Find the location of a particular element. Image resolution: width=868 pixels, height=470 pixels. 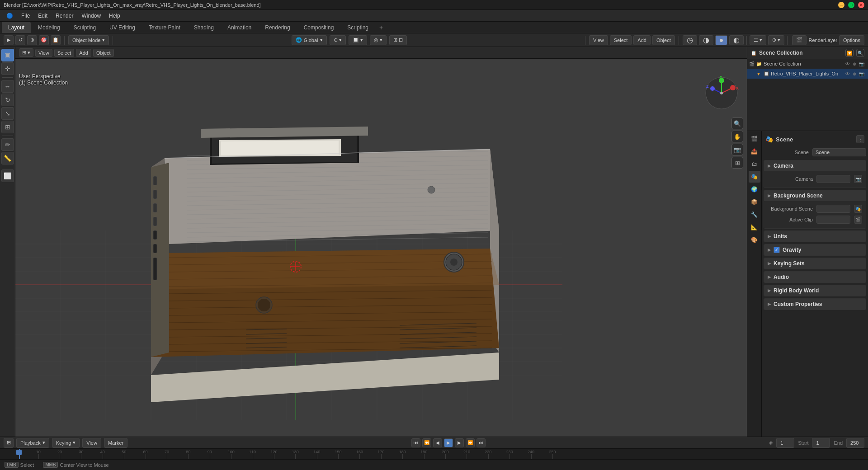

close-button: ✕ is located at coordinates (861, 5).